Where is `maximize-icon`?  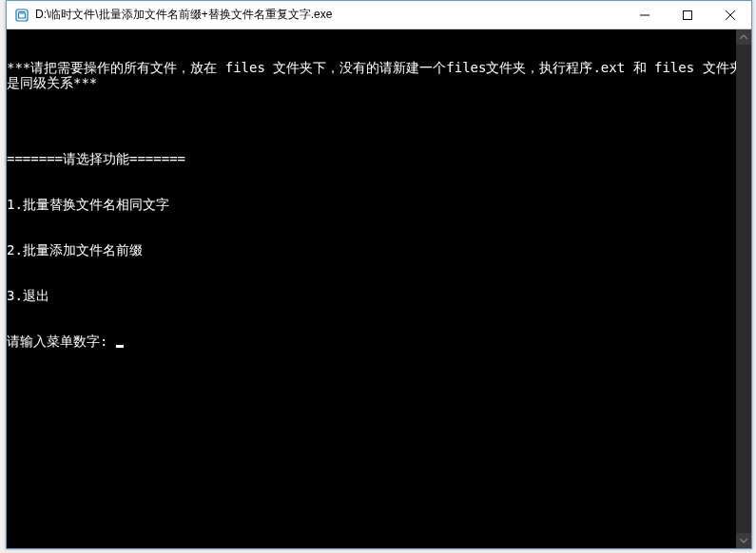
maximize-icon is located at coordinates (688, 15).